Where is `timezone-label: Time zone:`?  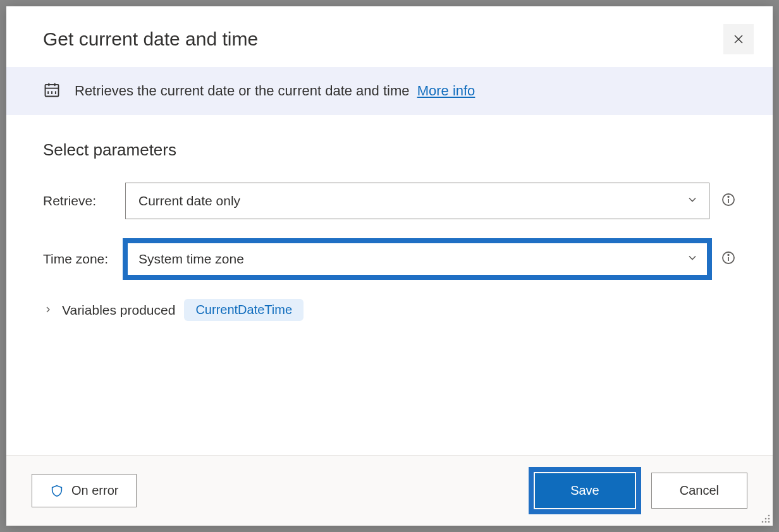
timezone-label: Time zone: is located at coordinates (84, 259).